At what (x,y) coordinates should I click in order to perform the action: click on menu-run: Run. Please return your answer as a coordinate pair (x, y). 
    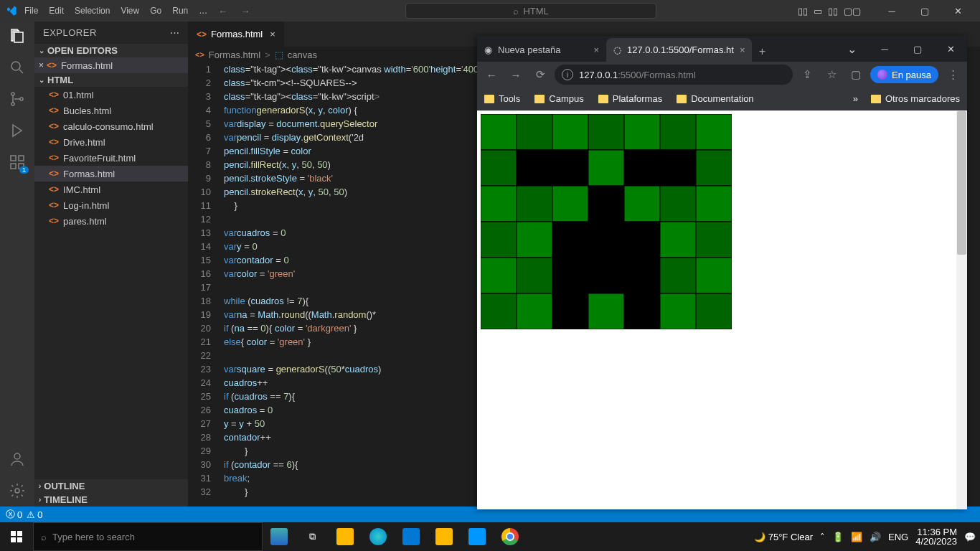
    Looking at the image, I should click on (180, 11).